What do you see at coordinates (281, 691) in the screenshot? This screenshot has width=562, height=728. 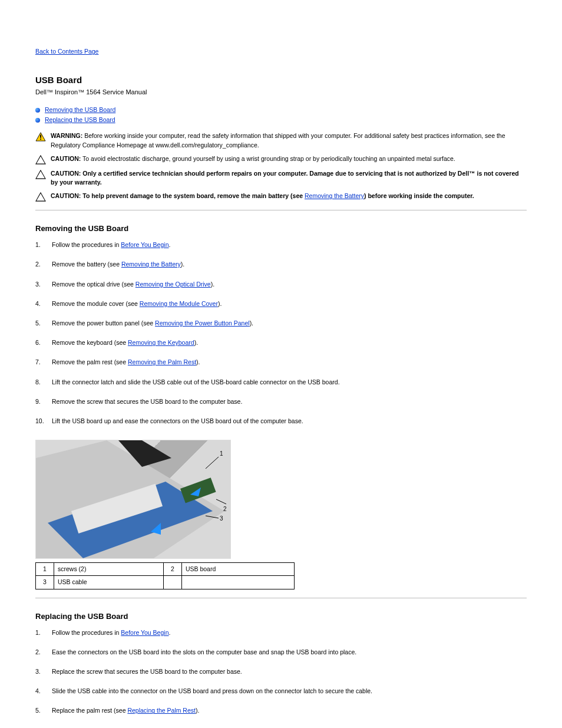 I see `step: Slide the USB cable into the connector o…` at bounding box center [281, 691].